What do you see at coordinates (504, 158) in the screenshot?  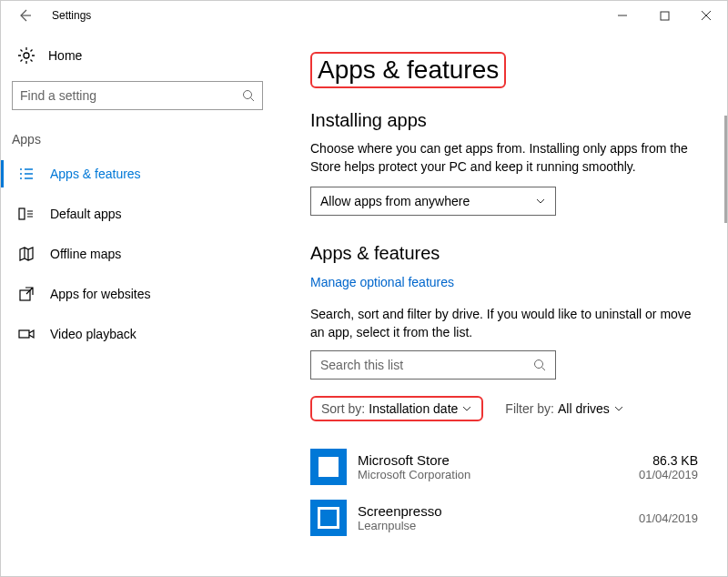 I see `installing-apps-description: Choose where you can get apps from. Inst…` at bounding box center [504, 158].